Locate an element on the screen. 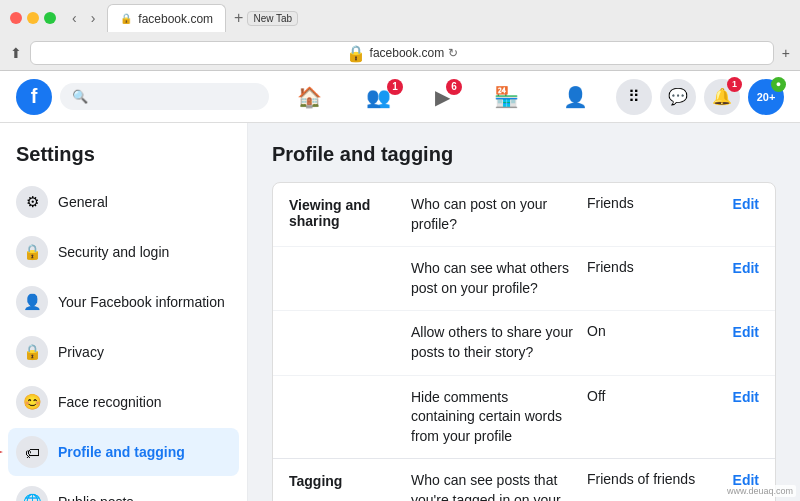  browser-toolbar-actions: + is located at coordinates (786, 53).